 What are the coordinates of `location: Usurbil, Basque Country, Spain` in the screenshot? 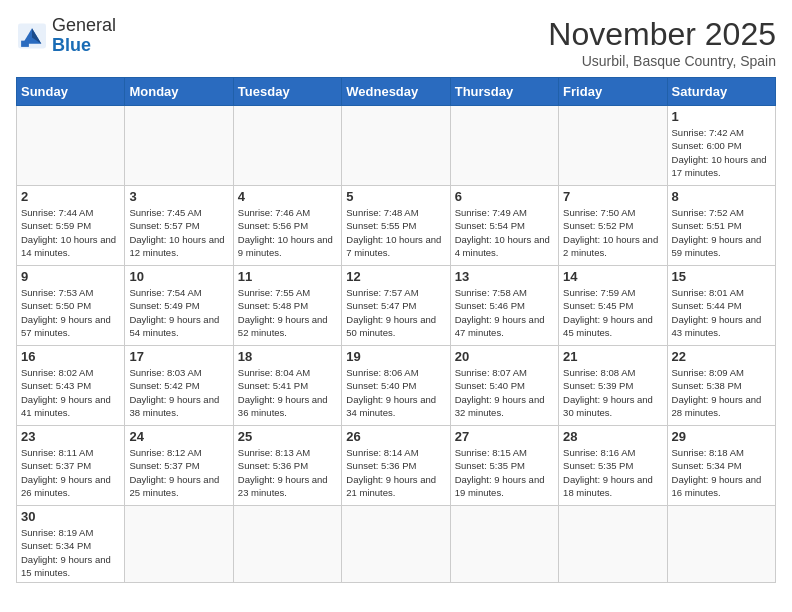 It's located at (662, 61).